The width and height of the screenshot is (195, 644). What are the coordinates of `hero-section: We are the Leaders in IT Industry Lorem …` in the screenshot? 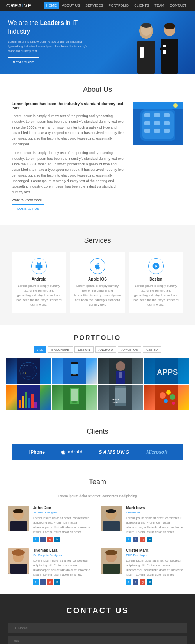 It's located at (98, 42).